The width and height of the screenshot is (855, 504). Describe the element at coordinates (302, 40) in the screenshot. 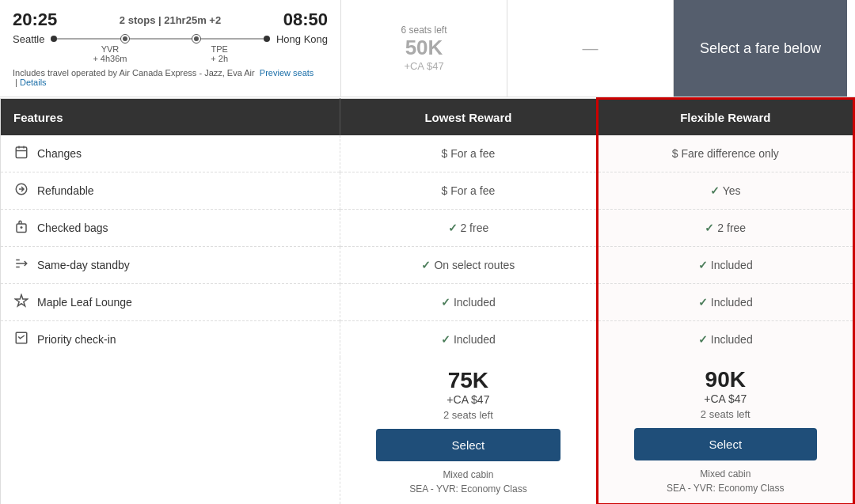

I see `dest-city: Hong Kong` at that location.